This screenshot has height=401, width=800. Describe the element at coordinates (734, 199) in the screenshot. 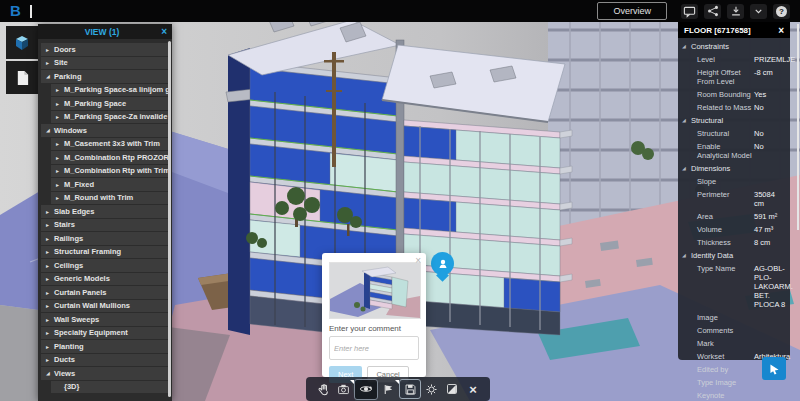

I see `property-row: Perimeter 35084 cm` at that location.